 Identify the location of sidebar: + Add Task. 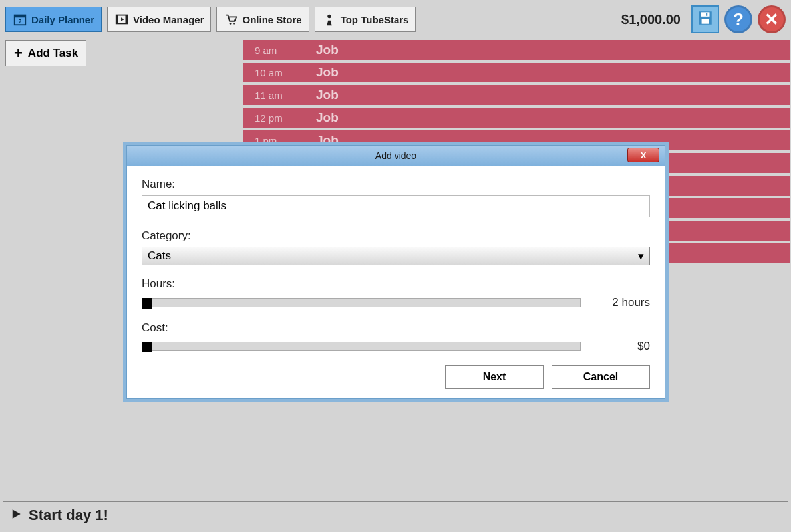
(46, 53).